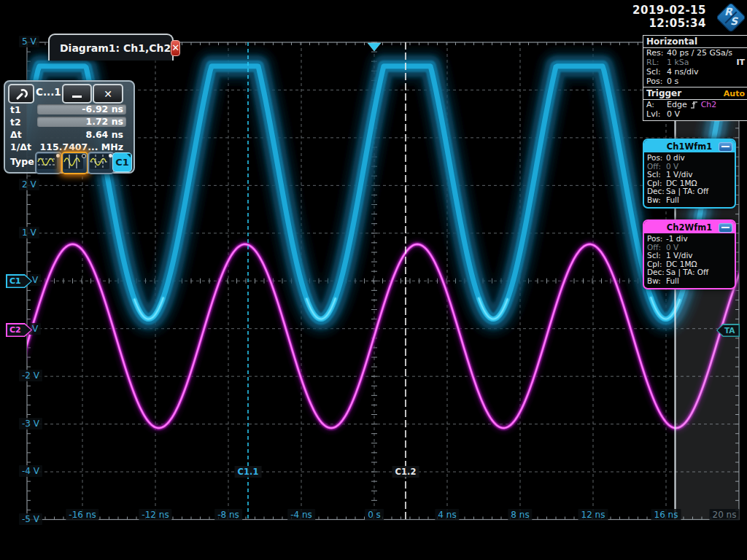 The image size is (747, 560). Describe the element at coordinates (689, 146) in the screenshot. I see `ch1-box-header: Ch1Wfm1` at that location.